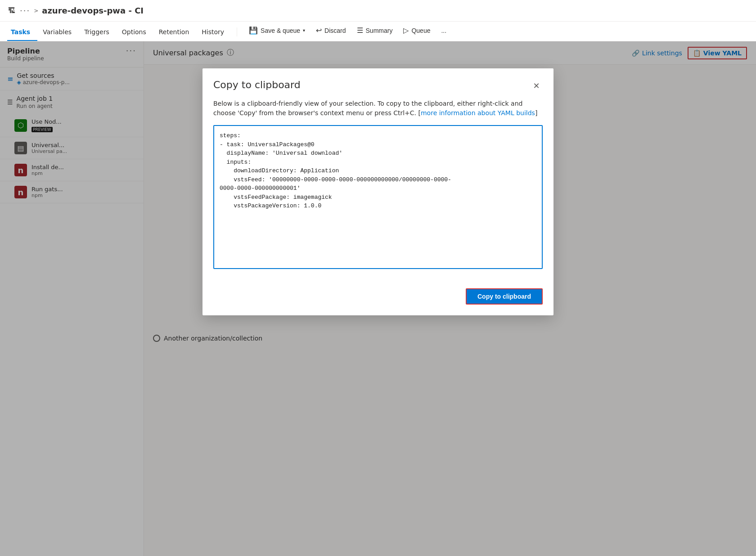 This screenshot has width=756, height=556. What do you see at coordinates (504, 296) in the screenshot?
I see `copy-to-clipboard-button: Copy to clipboard` at bounding box center [504, 296].